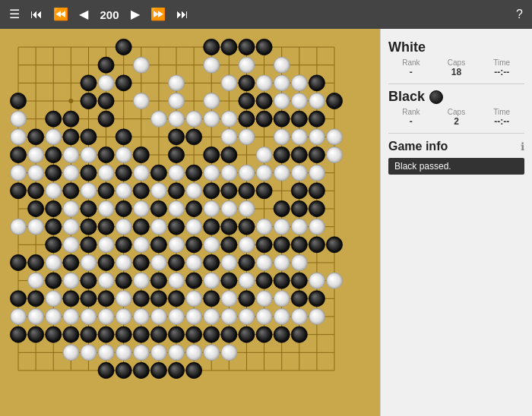 The width and height of the screenshot is (532, 416). What do you see at coordinates (456, 59) in the screenshot?
I see `white-player-section: White Rank - Caps 18 Time --:--` at bounding box center [456, 59].